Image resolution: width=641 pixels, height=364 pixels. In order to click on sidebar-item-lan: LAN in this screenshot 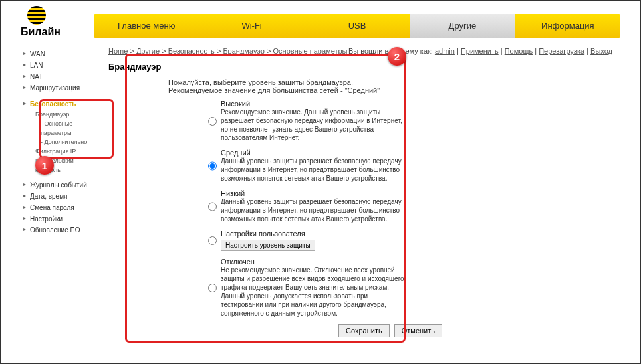, I will do `click(61, 65)`.